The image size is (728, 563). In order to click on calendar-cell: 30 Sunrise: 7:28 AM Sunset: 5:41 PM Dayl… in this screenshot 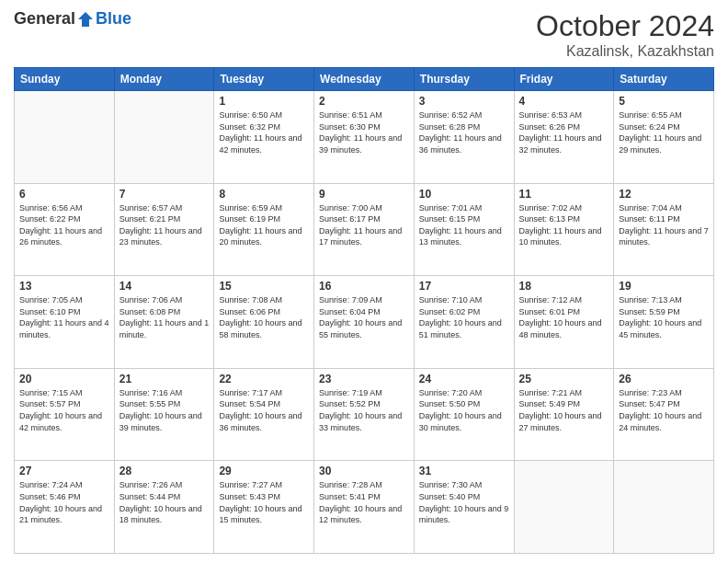, I will do `click(364, 508)`.